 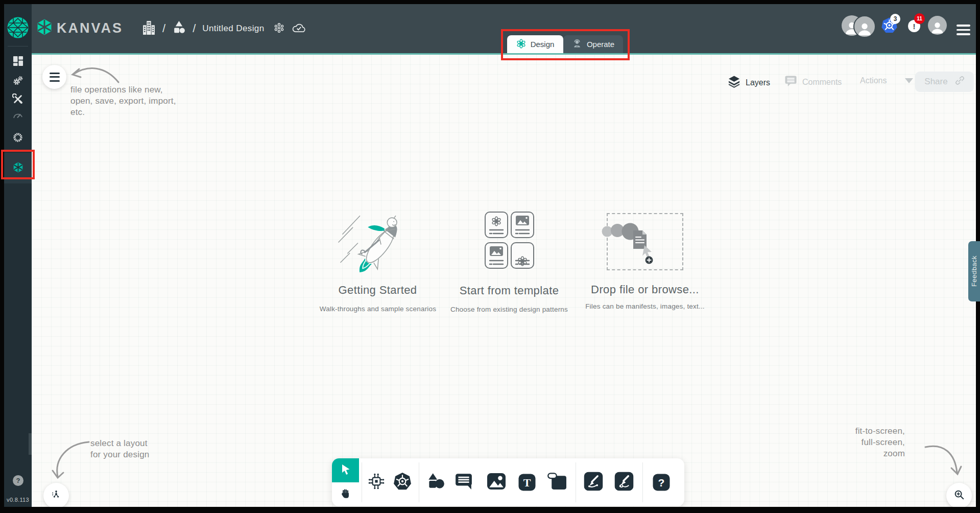 I want to click on configuration-tools-icon, so click(x=18, y=100).